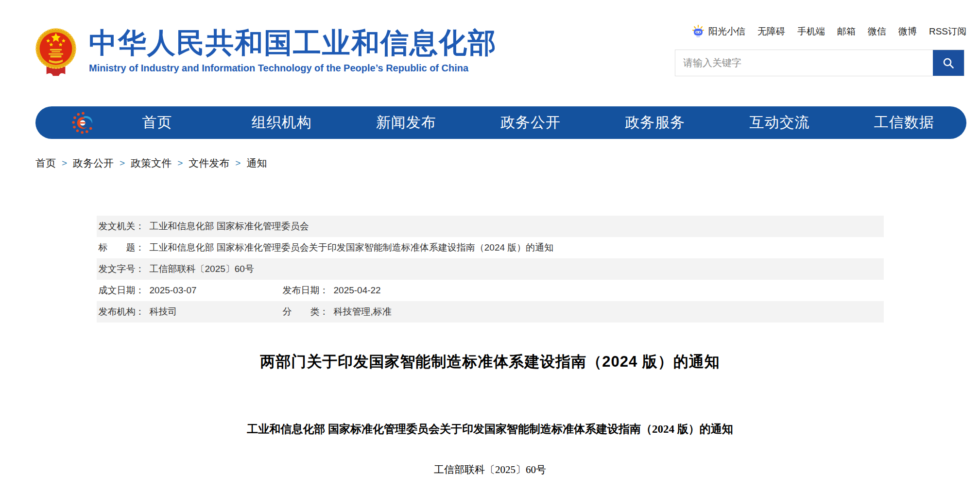  Describe the element at coordinates (257, 163) in the screenshot. I see `breadcrumb-current-notice: 通知` at that location.